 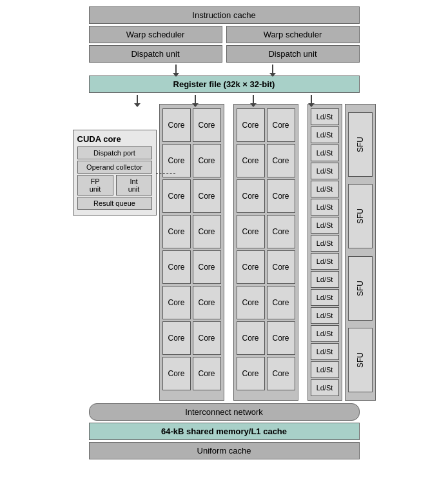 I want to click on warp-scheduler-2-label: Warp scheduler, so click(x=293, y=35).